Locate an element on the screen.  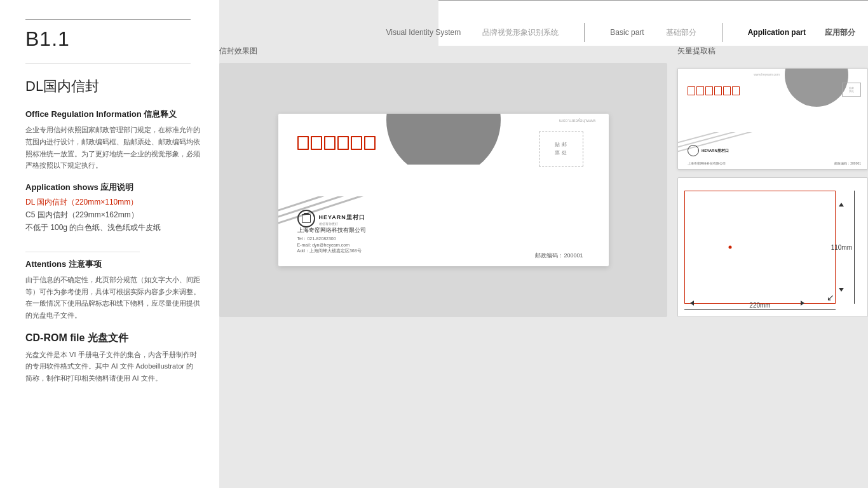
page-code: B1.1 is located at coordinates (113, 39).